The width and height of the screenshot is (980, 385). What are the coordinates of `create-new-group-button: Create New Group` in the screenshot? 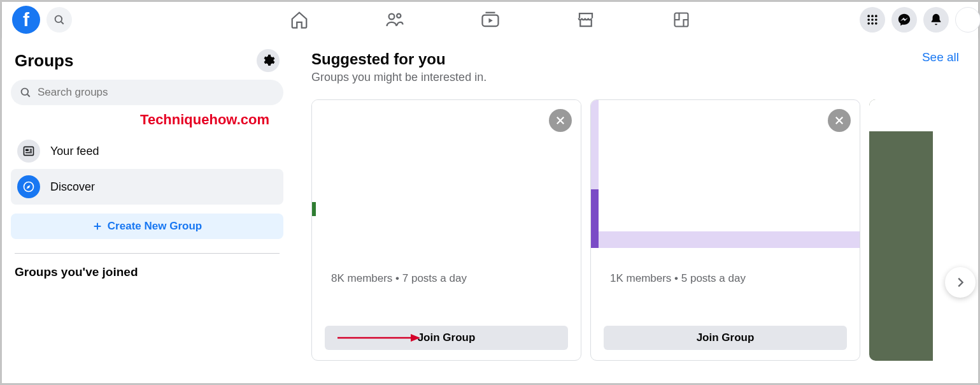 It's located at (147, 226).